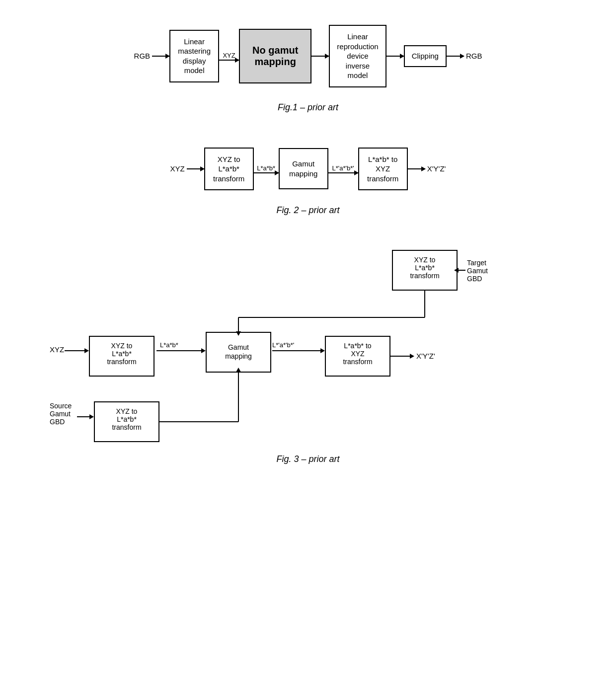  I want to click on fig2-label2: L*'a*'b*', so click(343, 168).